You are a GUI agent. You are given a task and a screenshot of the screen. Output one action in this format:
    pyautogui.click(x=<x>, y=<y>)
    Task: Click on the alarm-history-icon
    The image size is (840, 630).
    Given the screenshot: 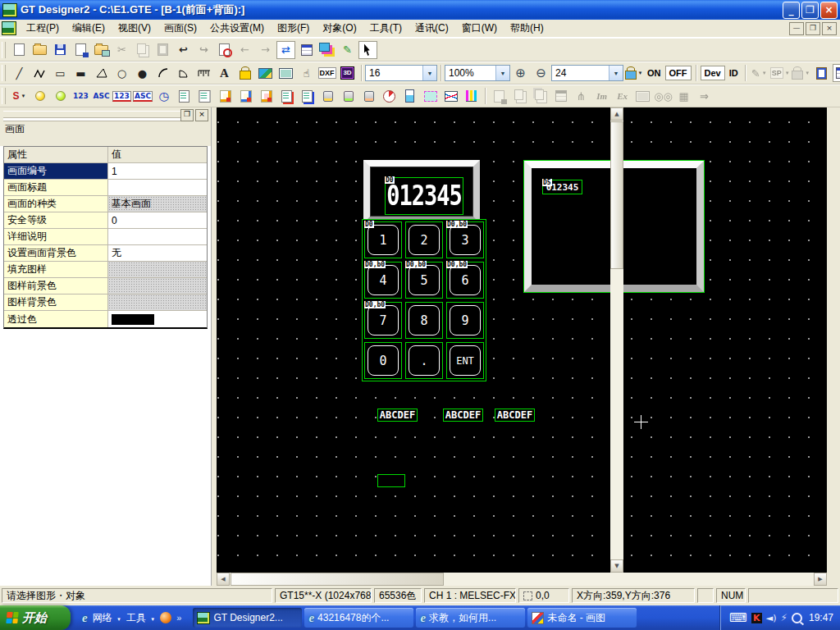 What is the action you would take?
    pyautogui.click(x=225, y=96)
    